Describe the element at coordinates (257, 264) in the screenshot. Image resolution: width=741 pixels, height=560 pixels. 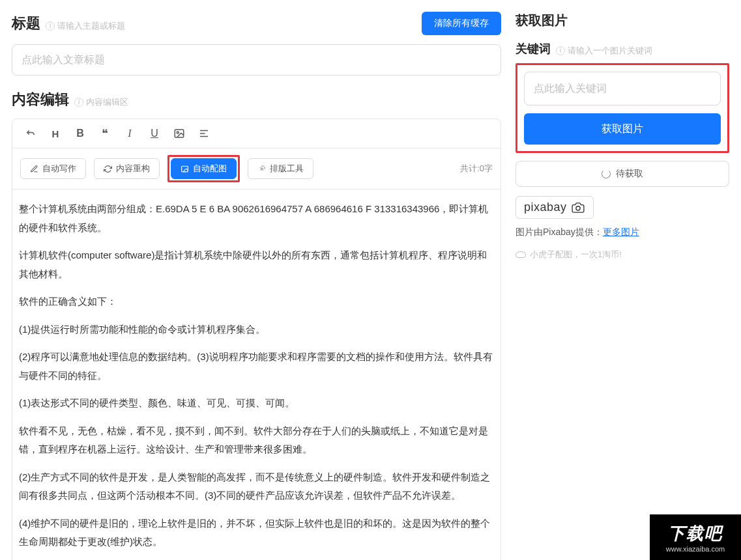
I see `content-paragraph: 计算机软件(computer software)是指计算机系统中除硬件以外的所有…` at that location.